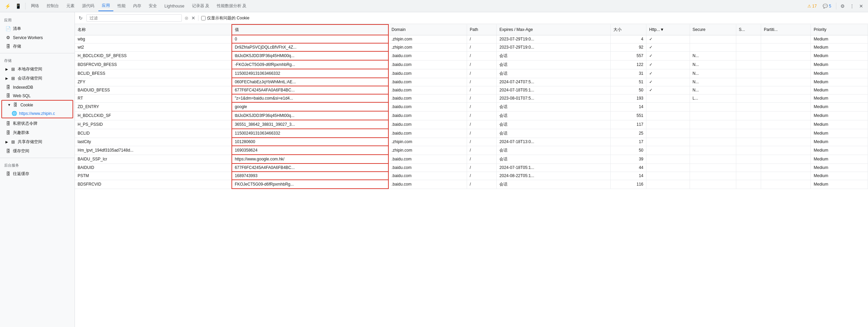  I want to click on tab-application: 应用, so click(106, 6).